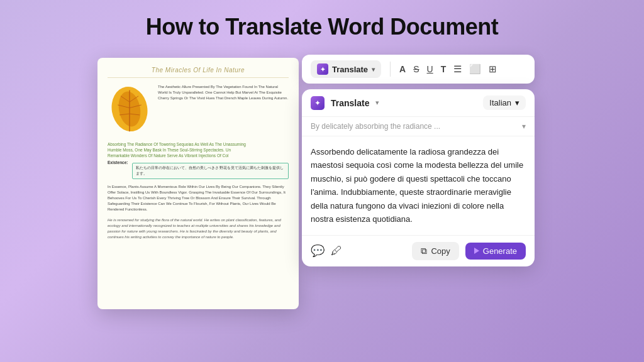 The image size is (644, 362). I want to click on doc-green3: Remarkable Wonders Of Nature Serve As Vi…, so click(198, 156).